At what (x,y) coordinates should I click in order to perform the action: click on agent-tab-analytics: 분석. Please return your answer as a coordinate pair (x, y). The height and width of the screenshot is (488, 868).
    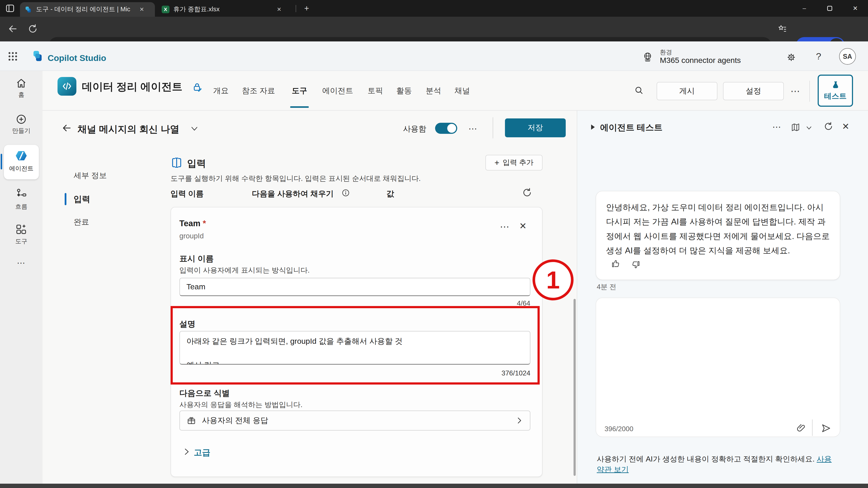
    Looking at the image, I should click on (433, 91).